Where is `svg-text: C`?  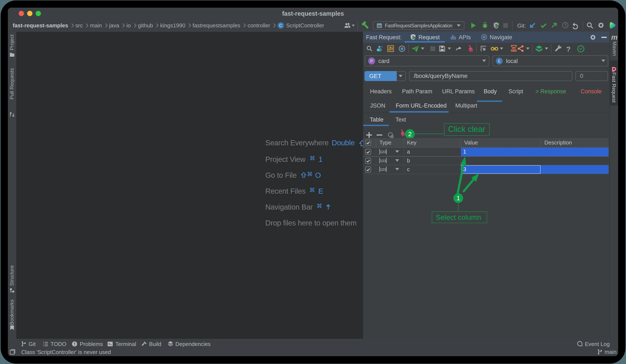
svg-text: C is located at coordinates (281, 25).